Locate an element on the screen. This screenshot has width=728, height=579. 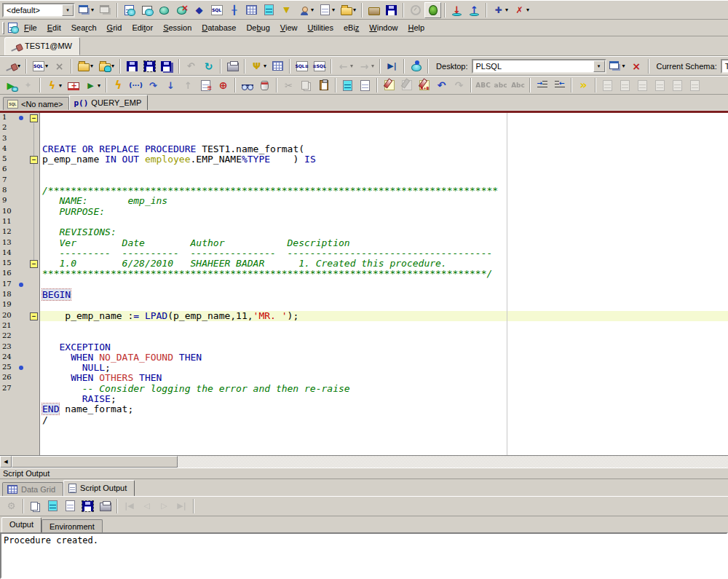
menu-ebiz: eBiz is located at coordinates (351, 28).